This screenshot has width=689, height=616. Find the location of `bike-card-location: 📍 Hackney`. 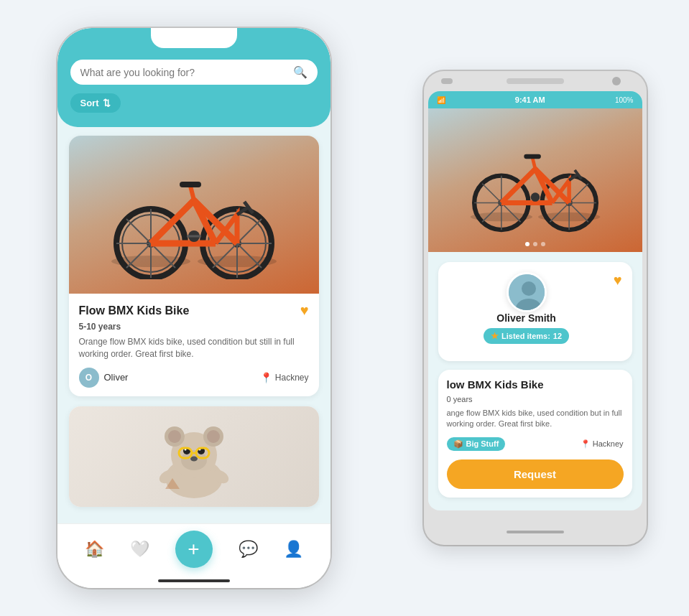

bike-card-location: 📍 Hackney is located at coordinates (285, 378).